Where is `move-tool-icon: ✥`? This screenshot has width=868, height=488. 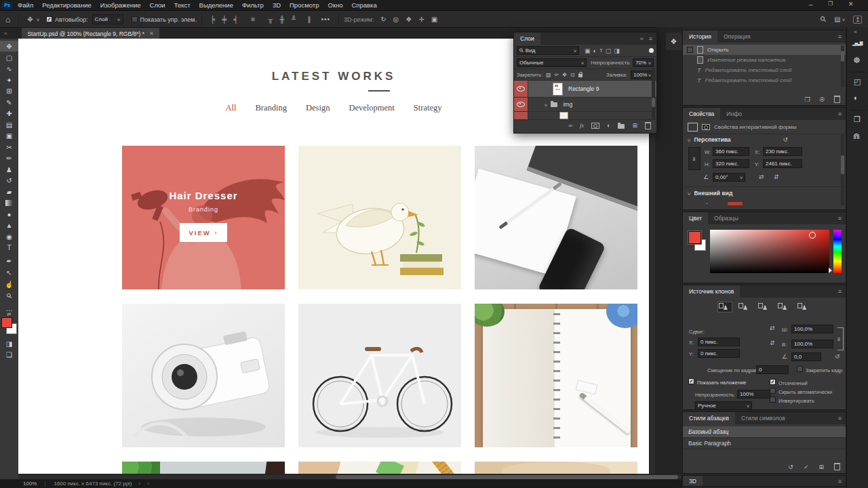 move-tool-icon: ✥ is located at coordinates (30, 19).